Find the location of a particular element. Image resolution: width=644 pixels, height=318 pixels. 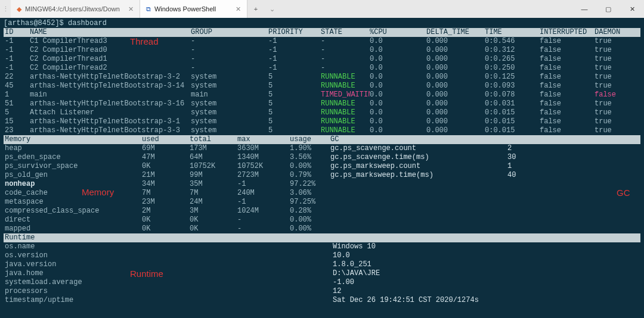

col-name: NAME is located at coordinates (110, 32).